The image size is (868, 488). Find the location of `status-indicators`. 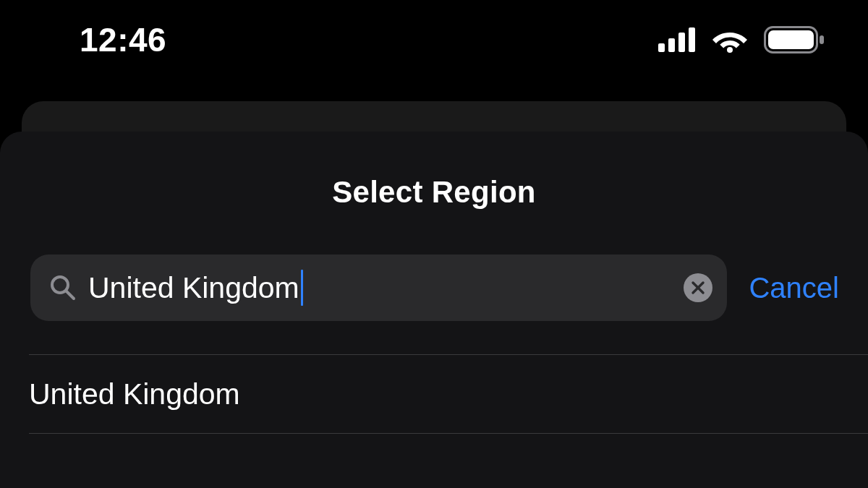

status-indicators is located at coordinates (741, 40).